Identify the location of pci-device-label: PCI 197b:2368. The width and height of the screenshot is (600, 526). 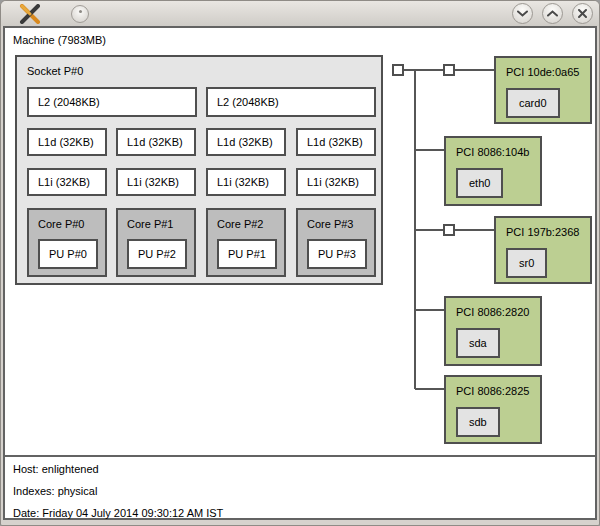
(542, 232).